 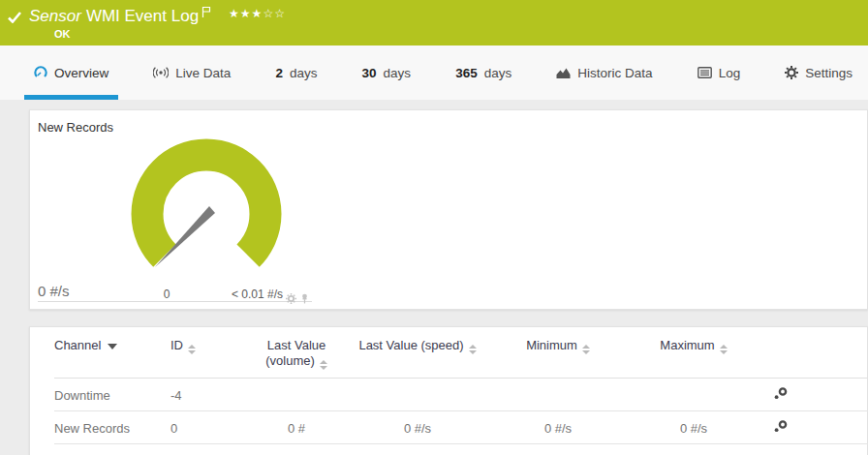 What do you see at coordinates (209, 428) in the screenshot?
I see `cell-id: 0` at bounding box center [209, 428].